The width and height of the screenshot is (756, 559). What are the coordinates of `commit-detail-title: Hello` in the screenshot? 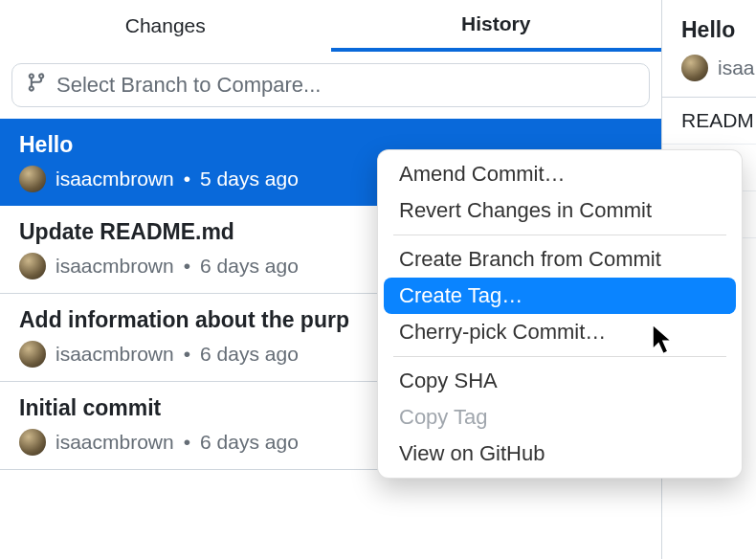 It's located at (709, 25).